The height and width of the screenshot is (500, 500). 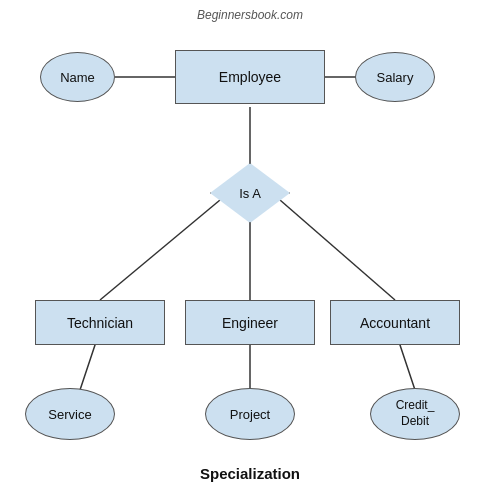 What do you see at coordinates (250, 15) in the screenshot?
I see `watermark: Beginnersbook.com` at bounding box center [250, 15].